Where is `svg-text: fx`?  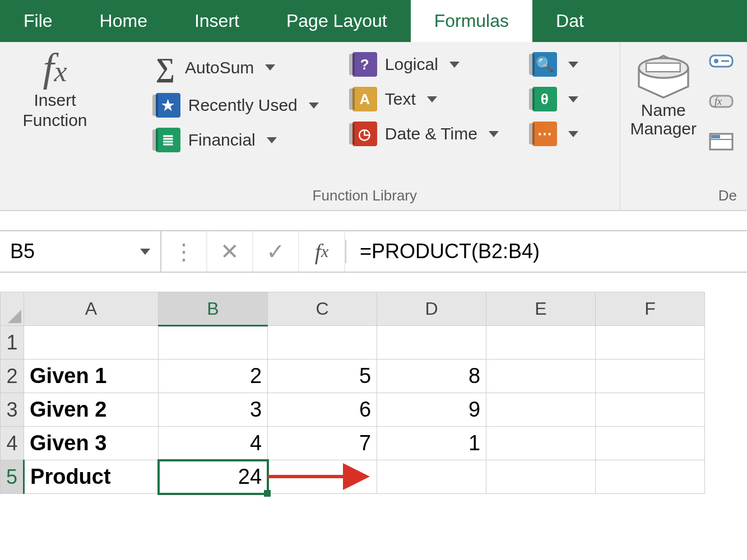
svg-text: fx is located at coordinates (718, 101).